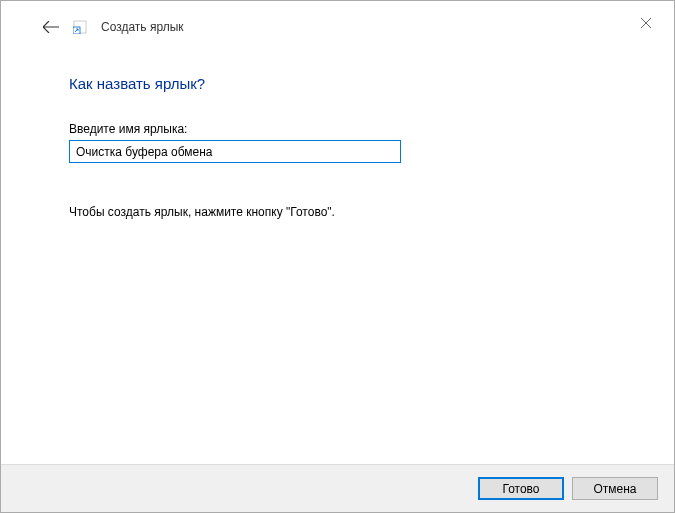  Describe the element at coordinates (235, 152) in the screenshot. I see `shortcut-name-input` at that location.